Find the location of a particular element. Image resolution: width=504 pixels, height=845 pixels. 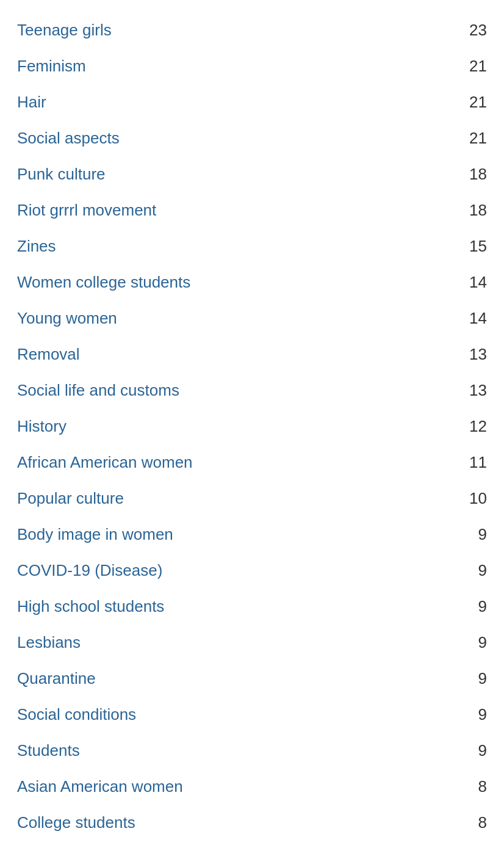

list-item: Social aspects21 is located at coordinates (252, 138).